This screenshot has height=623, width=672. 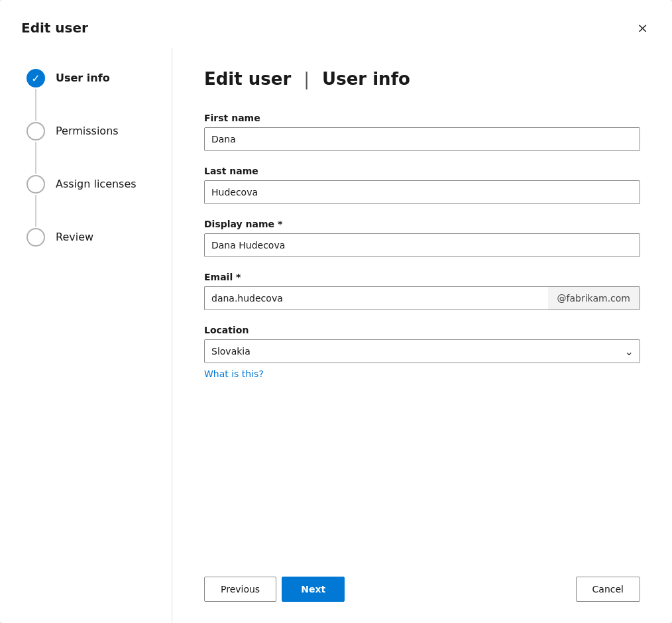 I want to click on step-label-review: Review, so click(x=74, y=237).